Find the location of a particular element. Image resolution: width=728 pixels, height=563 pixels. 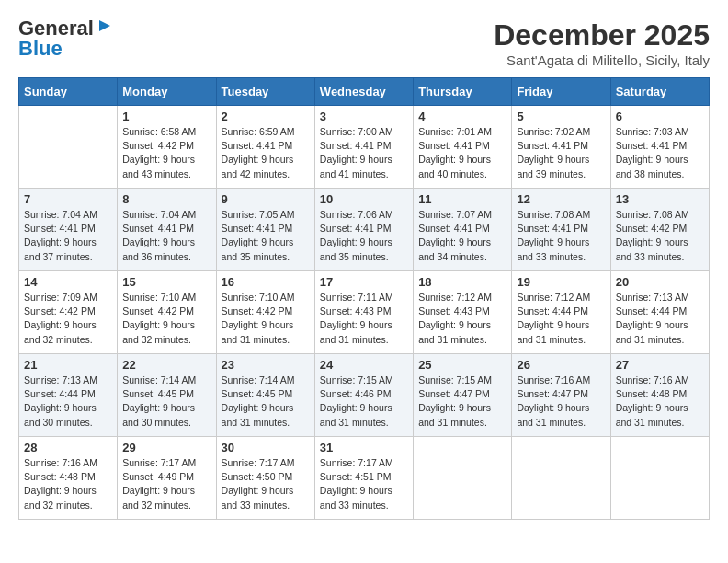

day-number: 16 is located at coordinates (266, 282).